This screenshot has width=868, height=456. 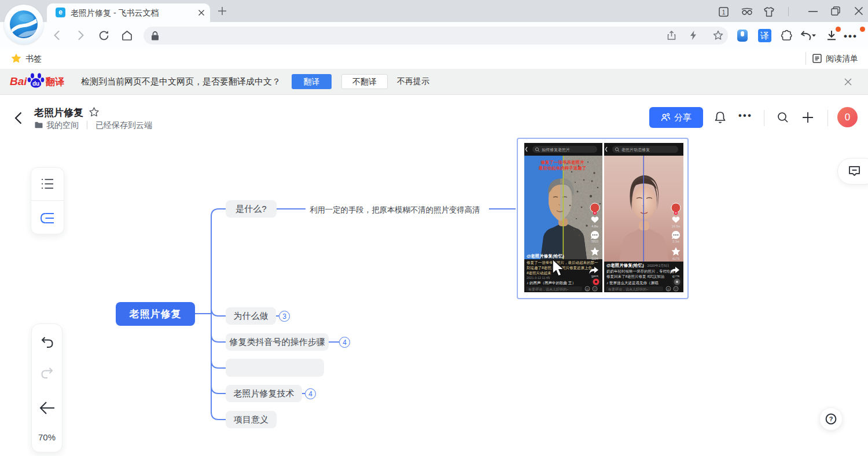 What do you see at coordinates (676, 226) in the screenshot?
I see `svg-text: 16.5w` at bounding box center [676, 226].